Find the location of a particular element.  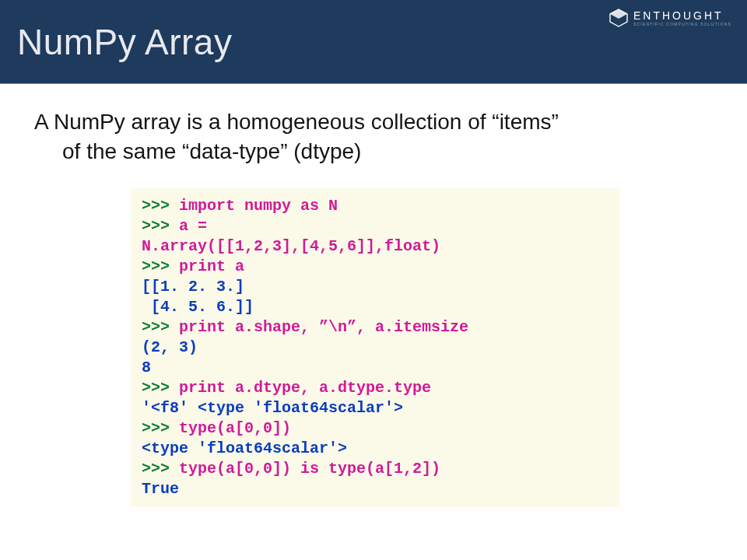

code-input: print a is located at coordinates (212, 266).